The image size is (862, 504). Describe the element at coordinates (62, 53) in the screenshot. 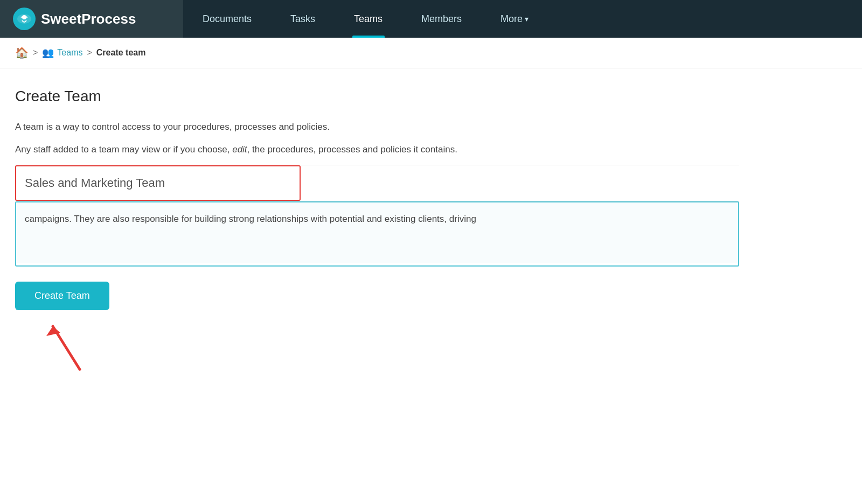

I see `breadcrumb-teams-link: 👥 Teams` at that location.